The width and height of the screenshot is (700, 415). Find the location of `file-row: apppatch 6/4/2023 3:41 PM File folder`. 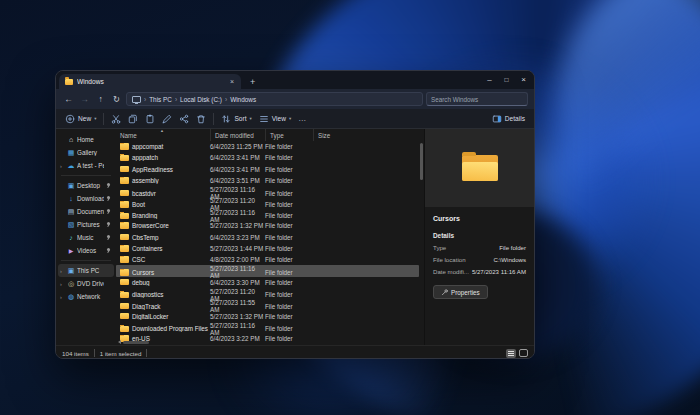

file-row: apppatch 6/4/2023 3:41 PM File folder is located at coordinates (268, 158).